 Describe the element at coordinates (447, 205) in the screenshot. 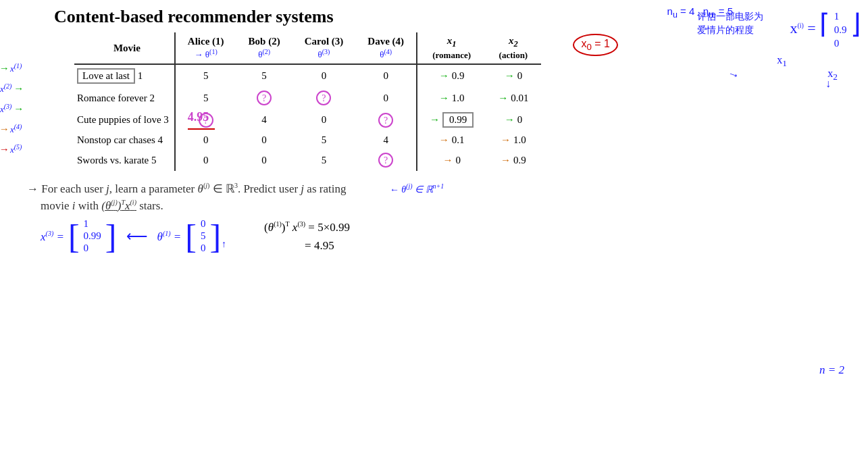

I see `bottom-line2: movie i with (θ(j))Tx(i) stars.` at that location.